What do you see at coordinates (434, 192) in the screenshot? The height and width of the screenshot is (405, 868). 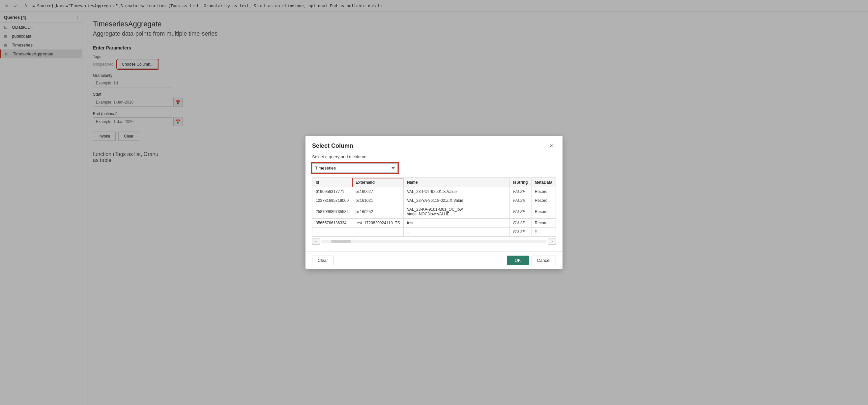 I see `table-row: 6190956317771 pi:160627 VAL_23-PDT-92501…` at bounding box center [434, 192].